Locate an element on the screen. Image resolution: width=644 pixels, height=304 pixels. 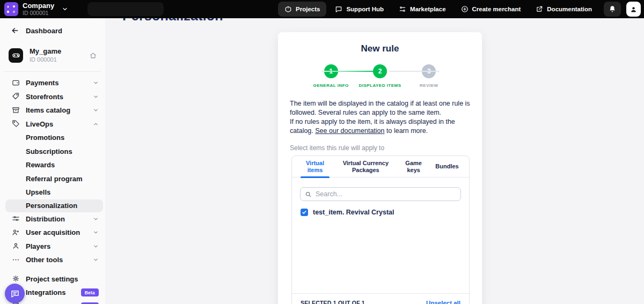
home-icon is located at coordinates (93, 56).